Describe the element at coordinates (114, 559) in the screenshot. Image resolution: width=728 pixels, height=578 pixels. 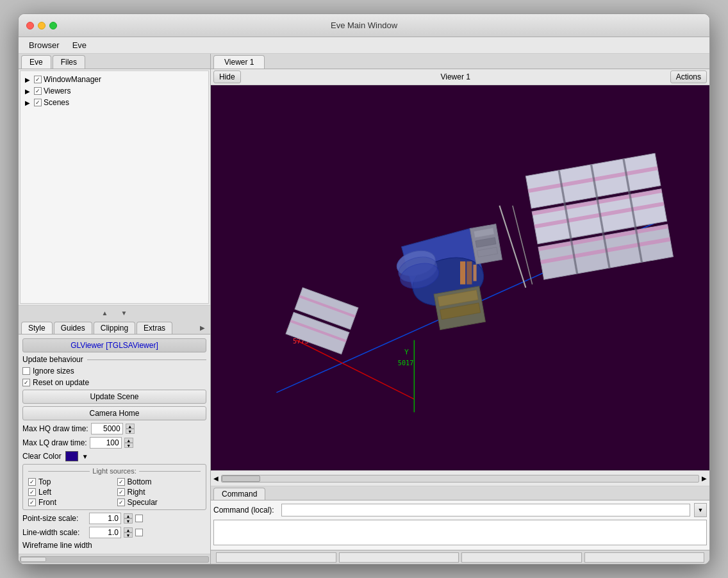
I see `left-panel-scrollbar` at that location.